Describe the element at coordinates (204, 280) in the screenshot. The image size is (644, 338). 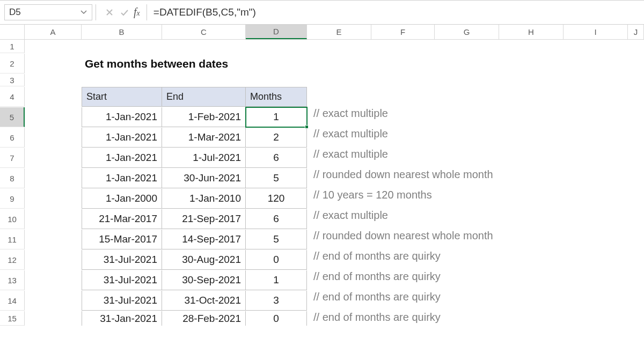
I see `cell-end: 30-Sep-2021` at that location.